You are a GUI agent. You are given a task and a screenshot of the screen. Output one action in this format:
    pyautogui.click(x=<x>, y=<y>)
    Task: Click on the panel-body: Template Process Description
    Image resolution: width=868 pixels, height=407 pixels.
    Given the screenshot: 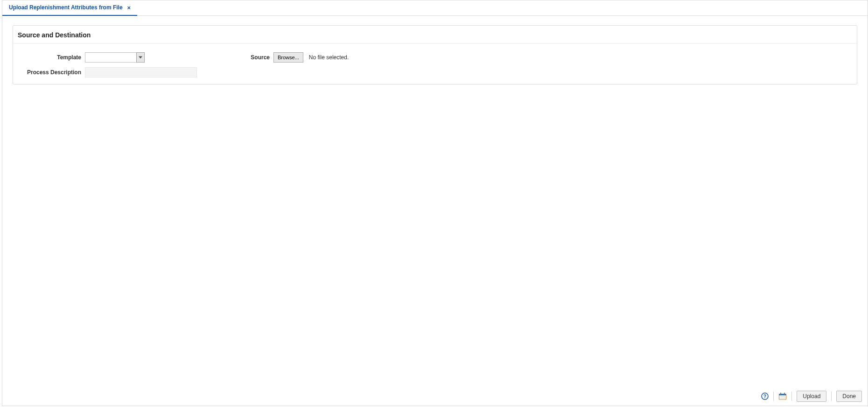 What is the action you would take?
    pyautogui.click(x=435, y=64)
    